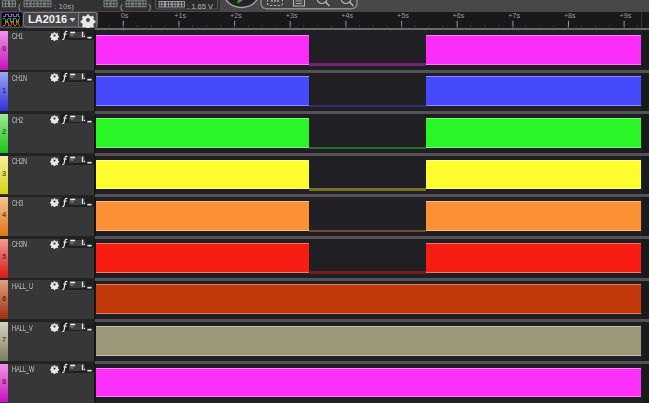 Image resolution: width=649 pixels, height=403 pixels. What do you see at coordinates (514, 16) in the screenshot?
I see `svg-text: +7s` at bounding box center [514, 16].